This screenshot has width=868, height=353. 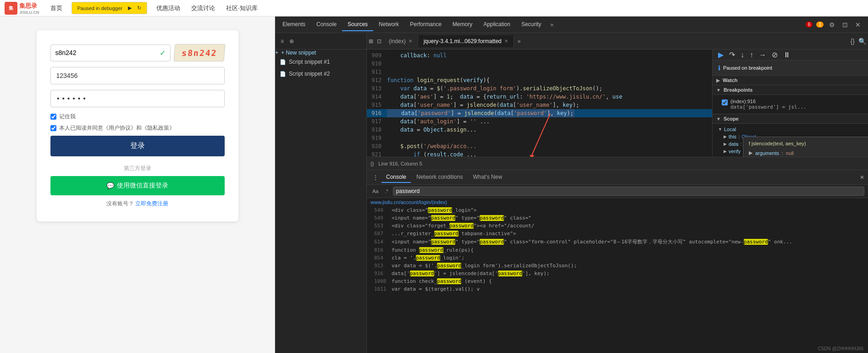 I want to click on close-file-tab-2: ✕, so click(x=506, y=41).